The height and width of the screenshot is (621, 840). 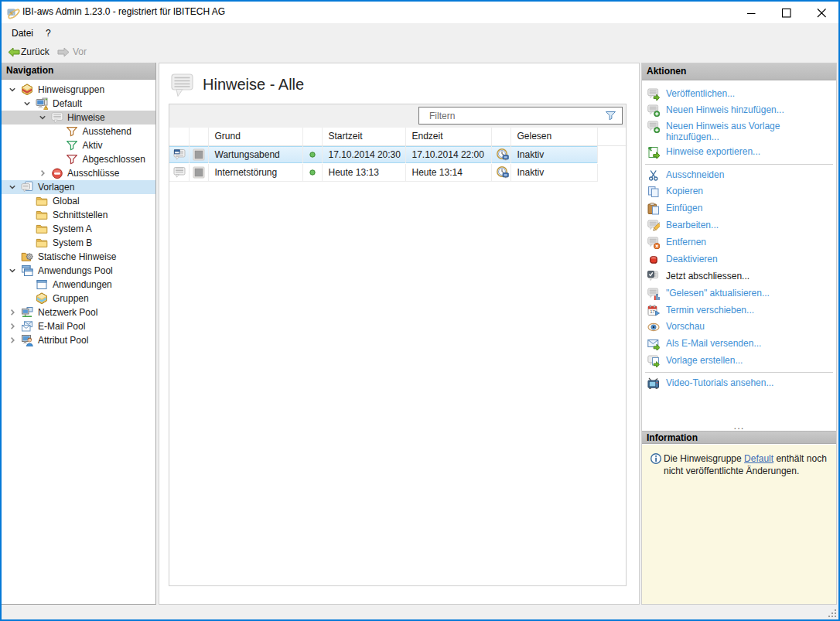 What do you see at coordinates (653, 312) in the screenshot?
I see `svg-text: 17` at bounding box center [653, 312].